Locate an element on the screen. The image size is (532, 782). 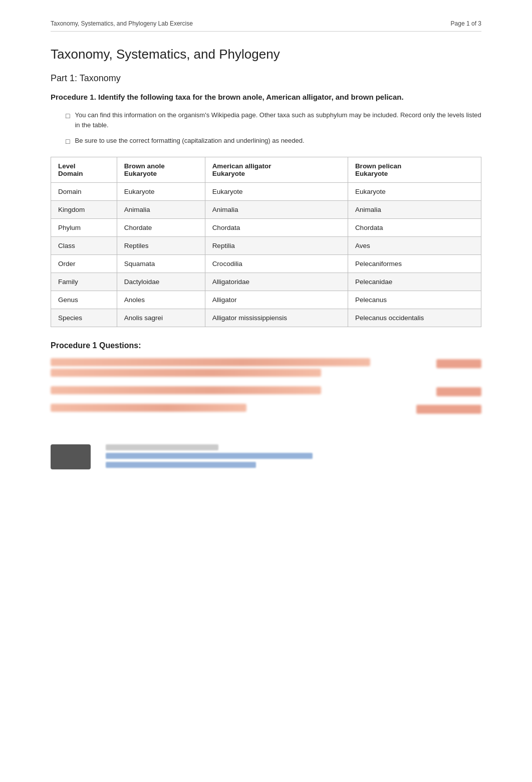
table-cell-r0-c1: Eukaryote is located at coordinates (161, 192).